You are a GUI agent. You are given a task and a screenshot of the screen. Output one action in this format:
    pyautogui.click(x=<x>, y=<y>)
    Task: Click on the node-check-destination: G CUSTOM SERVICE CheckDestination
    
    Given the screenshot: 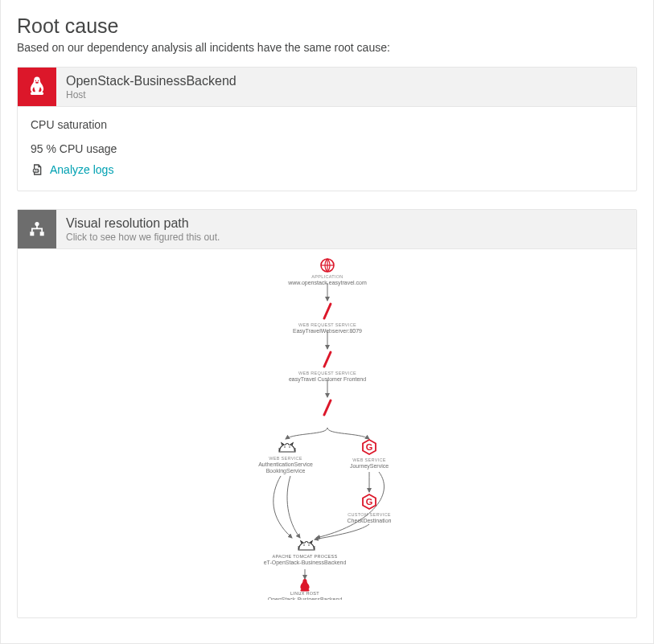 What is the action you would take?
    pyautogui.click(x=368, y=509)
    